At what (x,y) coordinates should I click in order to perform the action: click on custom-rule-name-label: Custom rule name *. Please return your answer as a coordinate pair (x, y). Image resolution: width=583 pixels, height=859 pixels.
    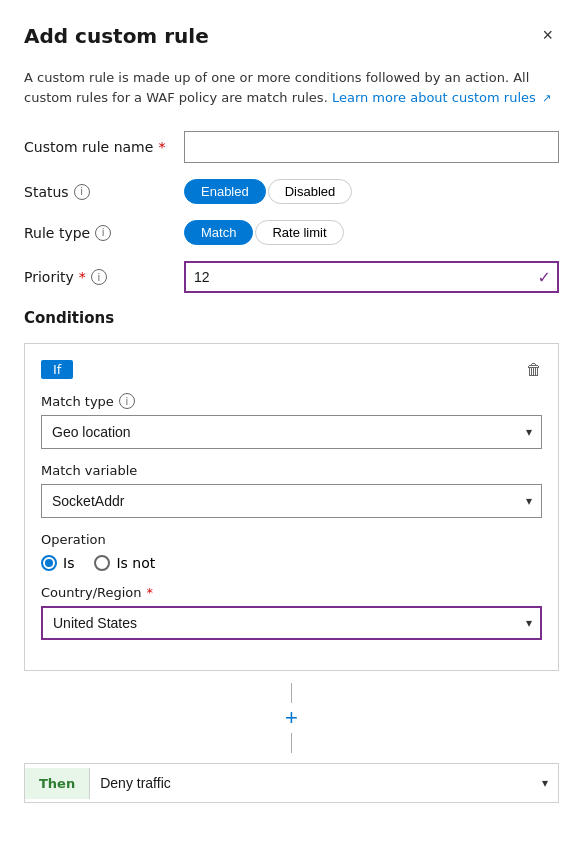
    Looking at the image, I should click on (104, 147).